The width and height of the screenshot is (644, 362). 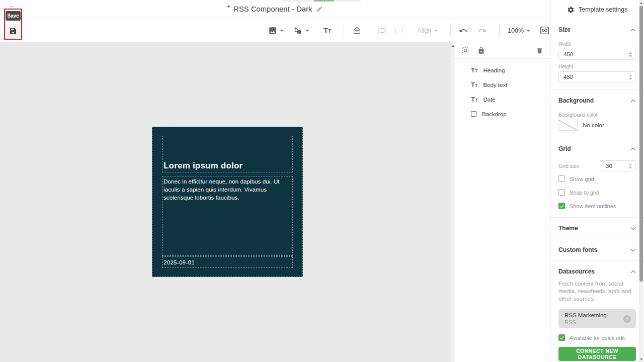 I want to click on no-color-label: No color, so click(x=594, y=125).